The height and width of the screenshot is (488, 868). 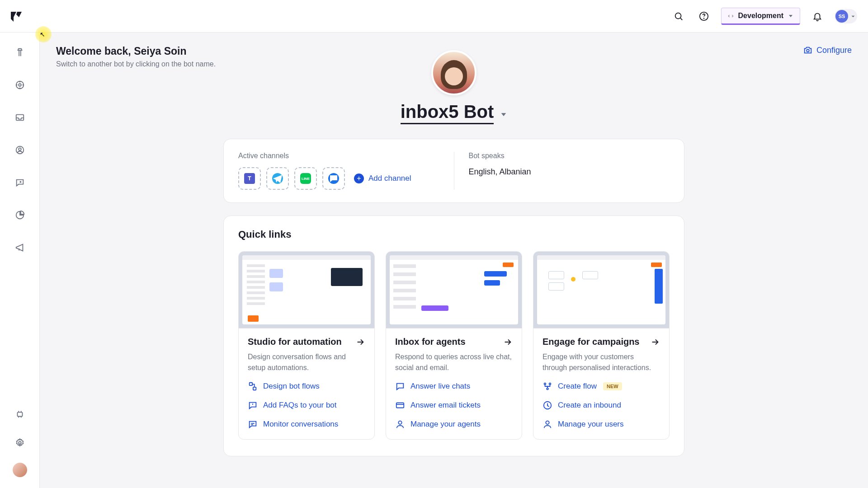 I want to click on topbar: ‹ › Development SS, so click(x=434, y=16).